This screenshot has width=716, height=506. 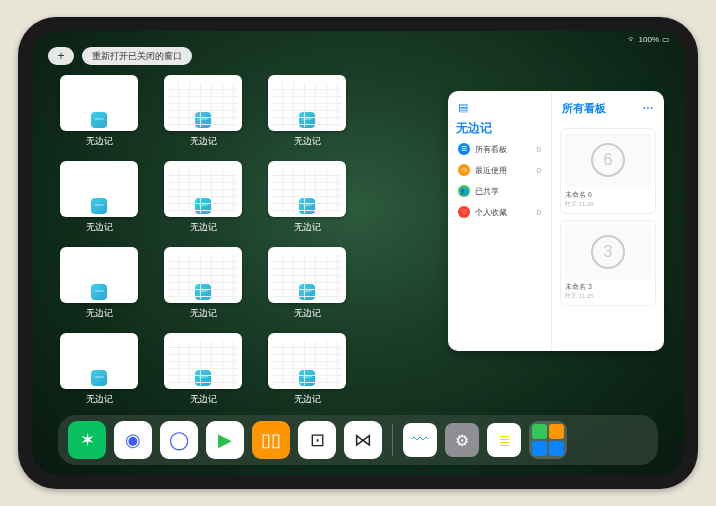 I want to click on dock-app-dice: ⊡, so click(x=317, y=440).